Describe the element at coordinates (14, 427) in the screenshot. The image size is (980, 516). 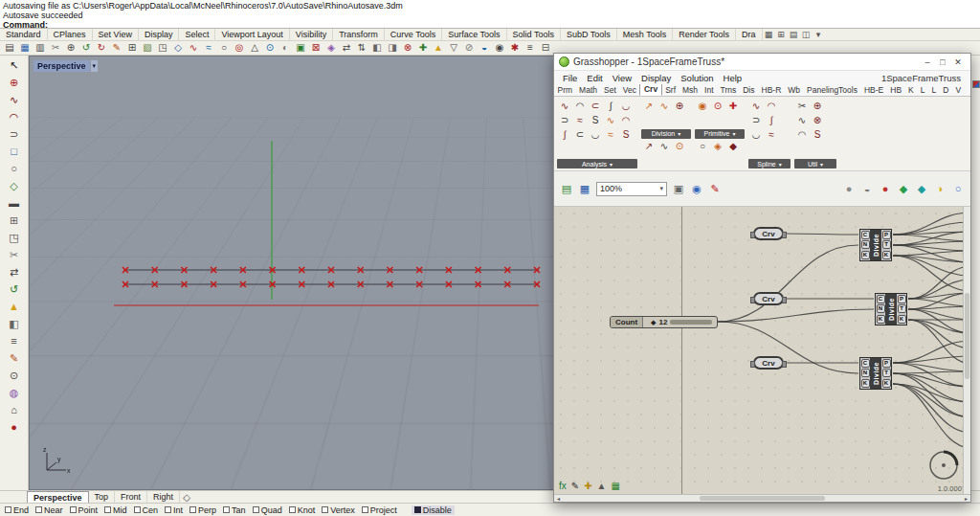
I see `record-icon: ●` at that location.